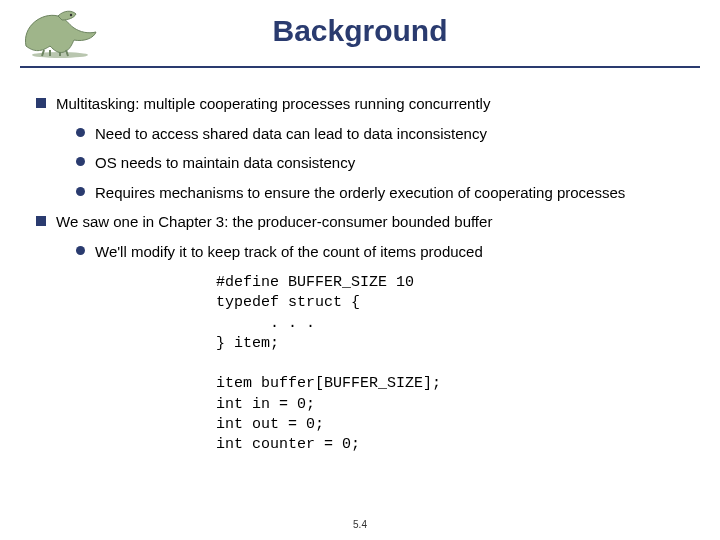  Describe the element at coordinates (225, 163) in the screenshot. I see `bullet-text: OS needs to maintain data consistency` at that location.